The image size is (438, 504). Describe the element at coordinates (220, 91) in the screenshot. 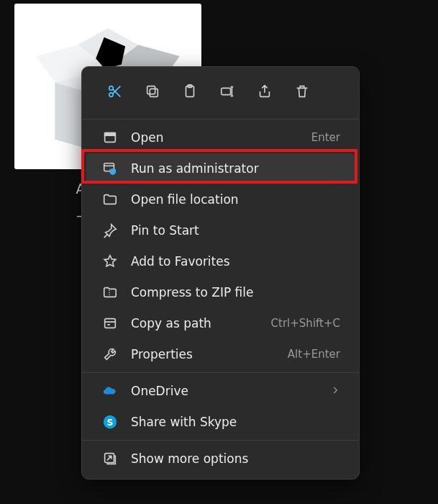

I see `context-toolbar` at that location.